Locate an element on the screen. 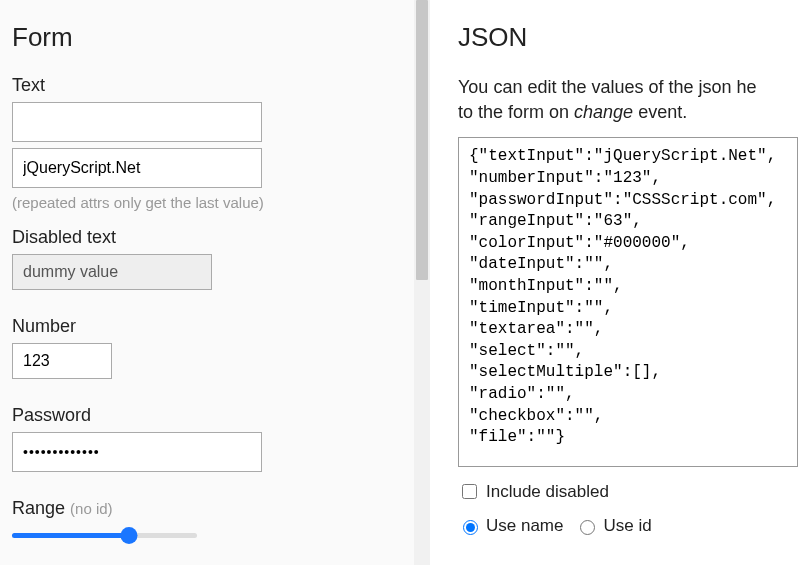 Image resolution: width=809 pixels, height=565 pixels. use-name-label: Use name is located at coordinates (524, 526).